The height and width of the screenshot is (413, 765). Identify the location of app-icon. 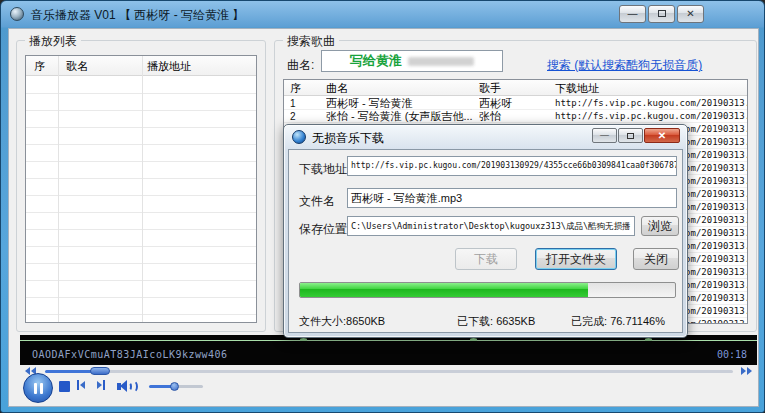
(17, 14).